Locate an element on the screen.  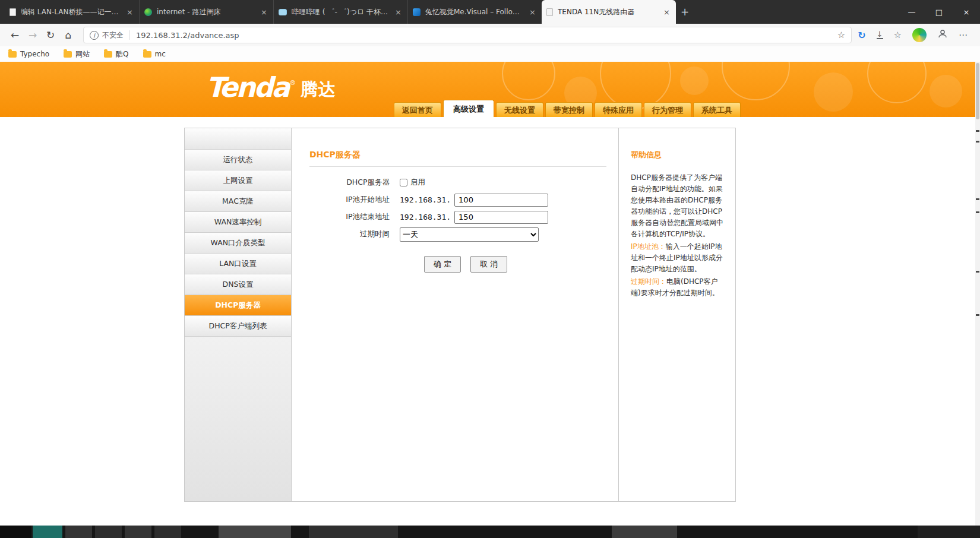
sync-icon: ↻ is located at coordinates (861, 36).